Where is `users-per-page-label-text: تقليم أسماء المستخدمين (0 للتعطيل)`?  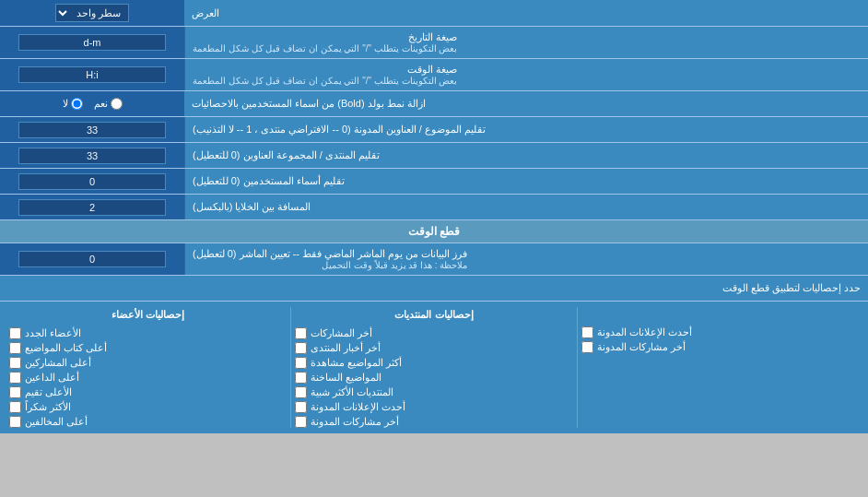 users-per-page-label-text: تقليم أسماء المستخدمين (0 للتعطيل) is located at coordinates (269, 181).